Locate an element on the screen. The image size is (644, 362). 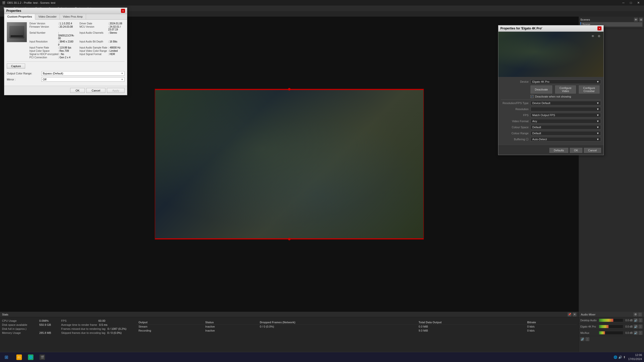
elgato-cancel-button: Cancel is located at coordinates (592, 150).